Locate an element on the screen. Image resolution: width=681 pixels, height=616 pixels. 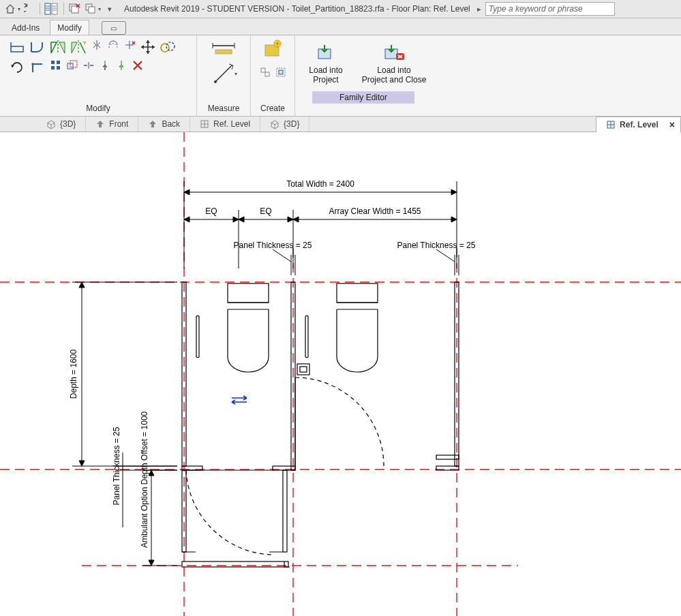
ribbon-tabs: Add-Ins Modify ▭ is located at coordinates (341, 27).